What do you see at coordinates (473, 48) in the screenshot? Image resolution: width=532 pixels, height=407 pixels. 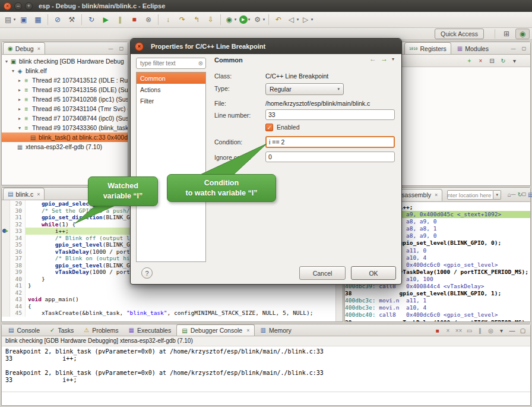 I see `tab-modules: ▦ Modules` at bounding box center [473, 48].